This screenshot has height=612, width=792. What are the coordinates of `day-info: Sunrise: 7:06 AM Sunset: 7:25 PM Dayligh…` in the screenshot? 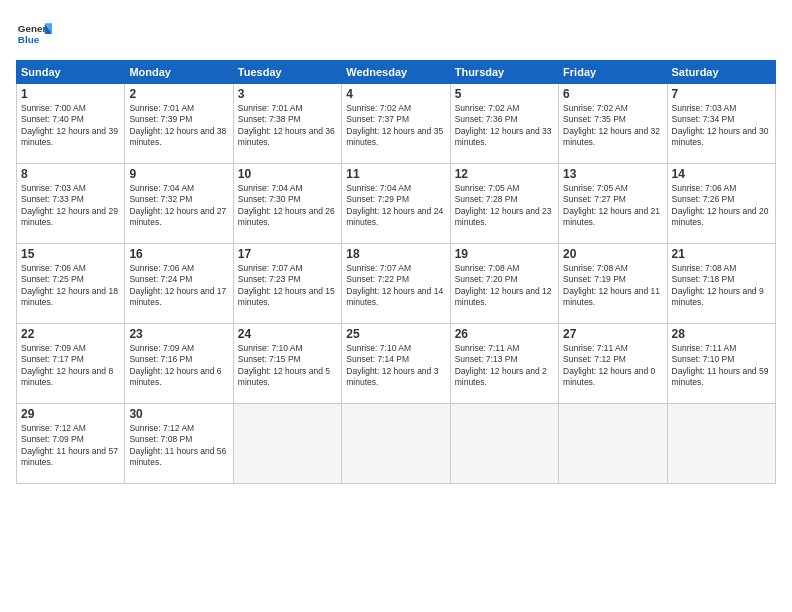 It's located at (70, 286).